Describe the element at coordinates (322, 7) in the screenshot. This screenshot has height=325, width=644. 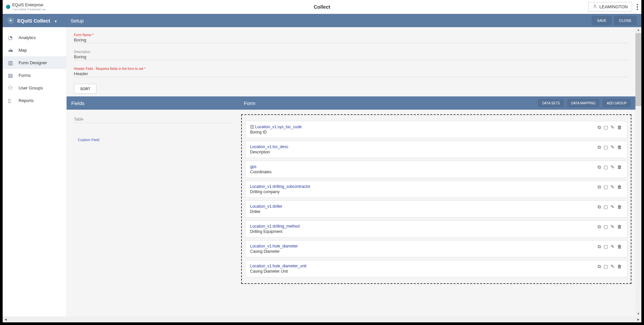
I see `page-title: Collect` at that location.